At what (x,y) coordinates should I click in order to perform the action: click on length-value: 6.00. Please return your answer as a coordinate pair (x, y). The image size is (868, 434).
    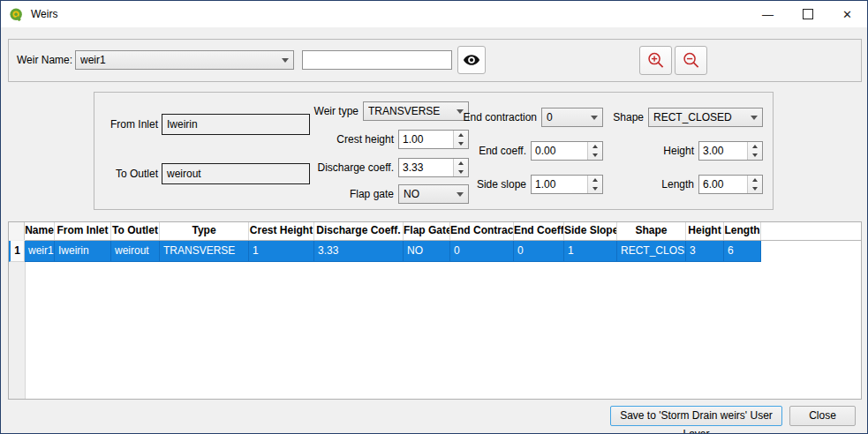
    Looking at the image, I should click on (723, 184).